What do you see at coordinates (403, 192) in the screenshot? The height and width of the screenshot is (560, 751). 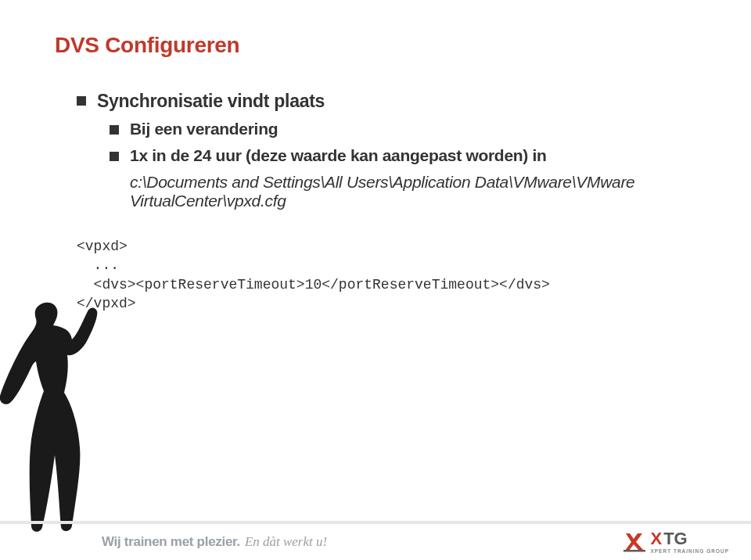 I see `list-item: c:\Documents and Settings\All Users\Appl…` at bounding box center [403, 192].